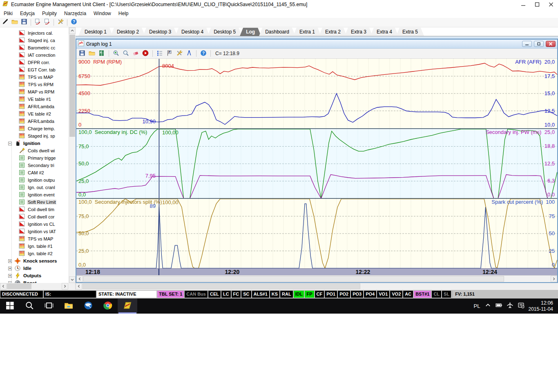 This screenshot has height=392, width=558. I want to click on tab-extra-2: Extra 2, so click(333, 32).